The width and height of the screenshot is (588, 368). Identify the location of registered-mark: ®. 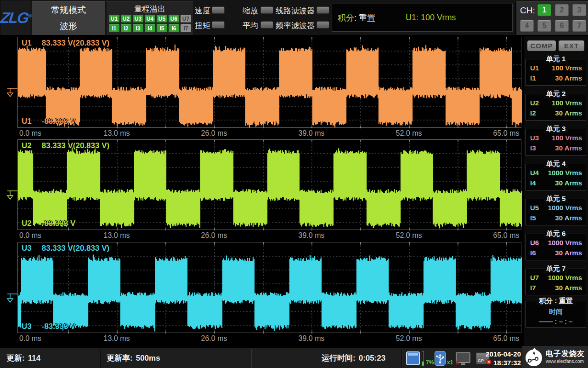
(29, 16).